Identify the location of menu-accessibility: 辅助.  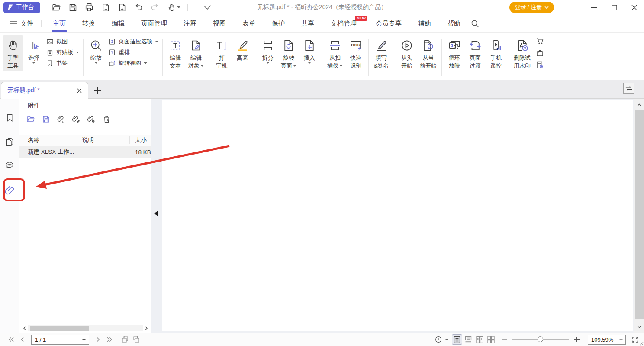
(425, 24).